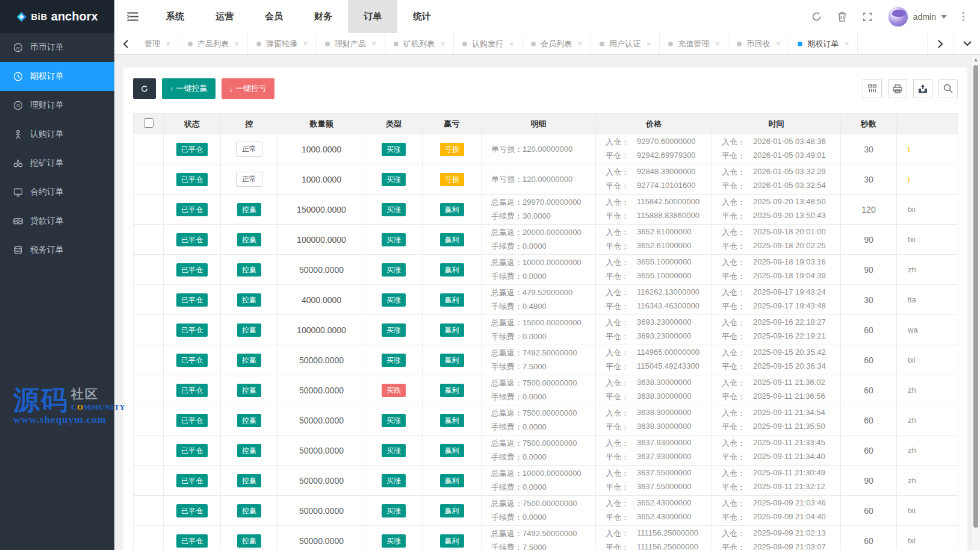  I want to click on sidebar: cc币币订单期权订单G理财订单认购订单挖矿订单合约订单贷款订单税务订单, so click(57, 292).